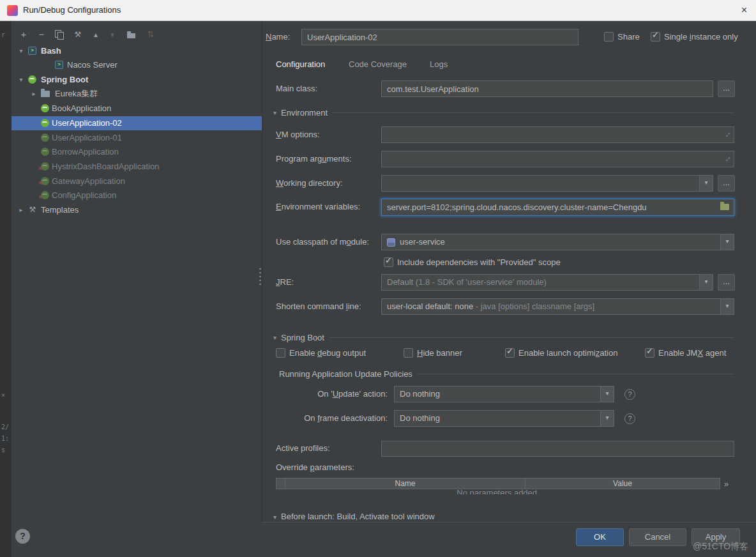  What do you see at coordinates (547, 282) in the screenshot?
I see `jre-combo: Default (1.8 - SDK of 'user-service' mod…` at bounding box center [547, 282].